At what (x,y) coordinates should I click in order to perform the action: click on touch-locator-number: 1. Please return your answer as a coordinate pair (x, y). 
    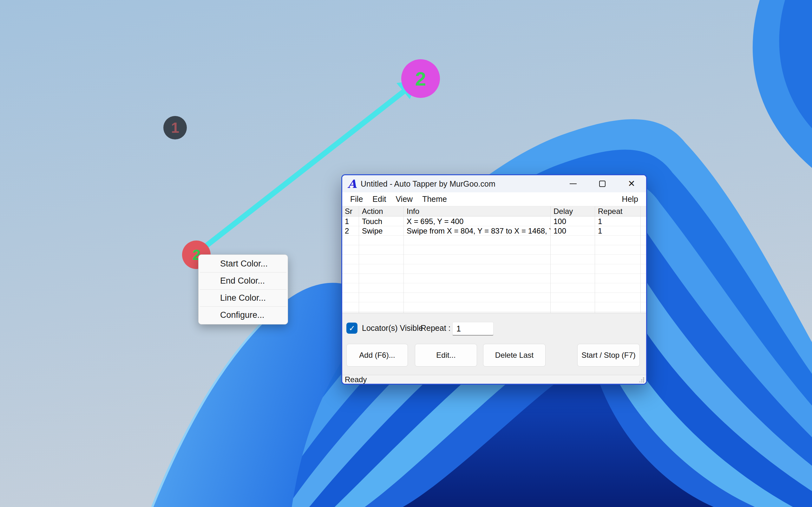
    Looking at the image, I should click on (175, 127).